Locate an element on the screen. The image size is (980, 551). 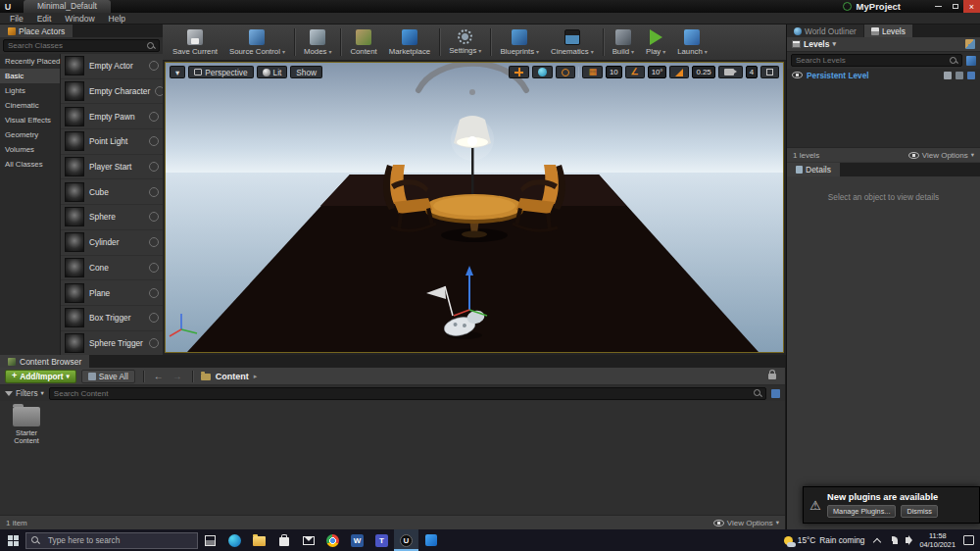
edge-app is located at coordinates (235, 540).